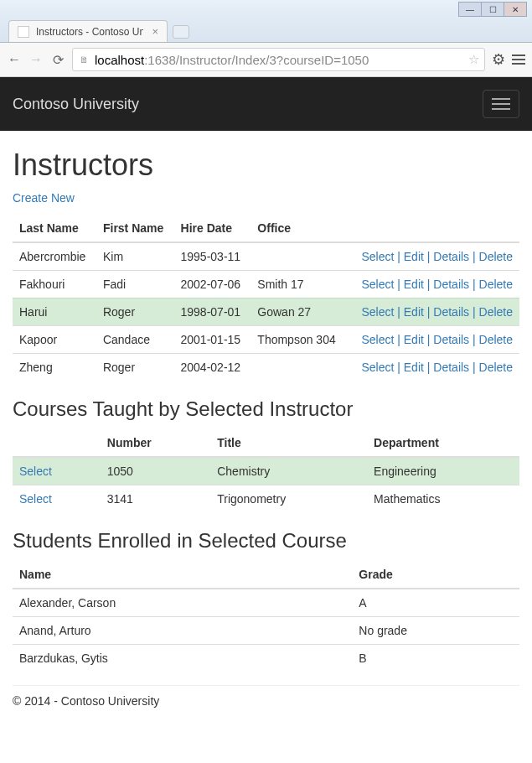 This screenshot has width=532, height=763. What do you see at coordinates (183, 575) in the screenshot?
I see `col-student-name: Name` at bounding box center [183, 575].